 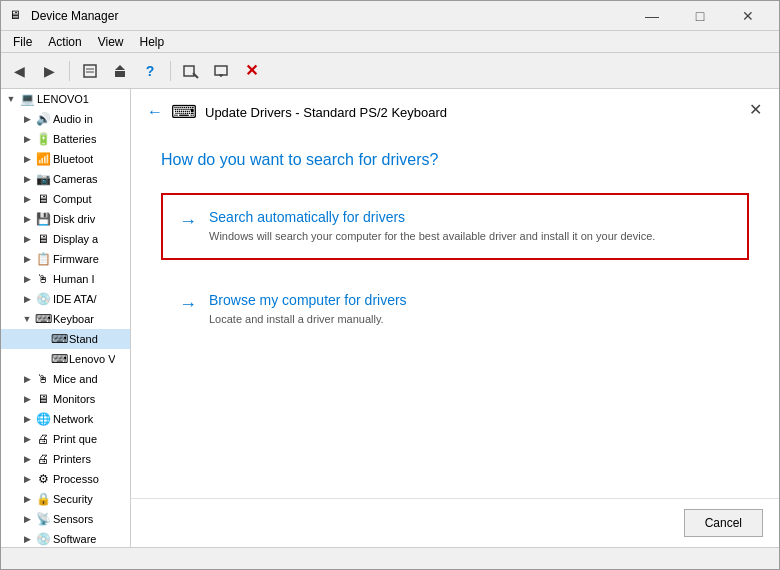 I want to click on tree-item-network: ▶ 🌐 Network, so click(x=66, y=419).